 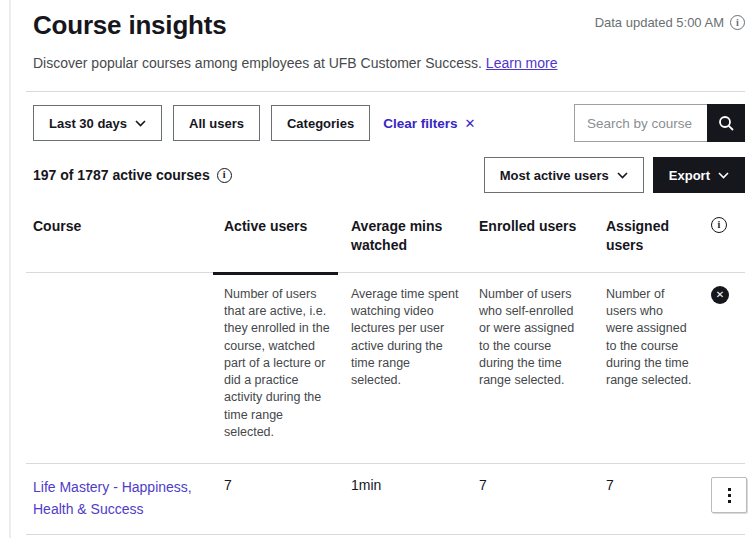 What do you see at coordinates (88, 124) in the screenshot?
I see `date-range-label: Last 30 days` at bounding box center [88, 124].